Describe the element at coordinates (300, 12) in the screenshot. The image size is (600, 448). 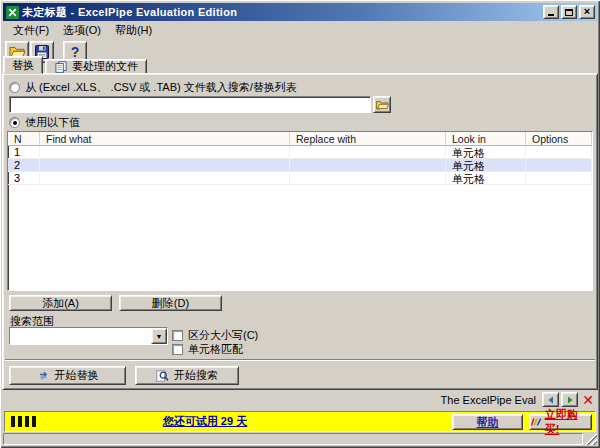
I see `title-bar: 未定标题 - ExcelPipe Evaluation Edition ×` at that location.